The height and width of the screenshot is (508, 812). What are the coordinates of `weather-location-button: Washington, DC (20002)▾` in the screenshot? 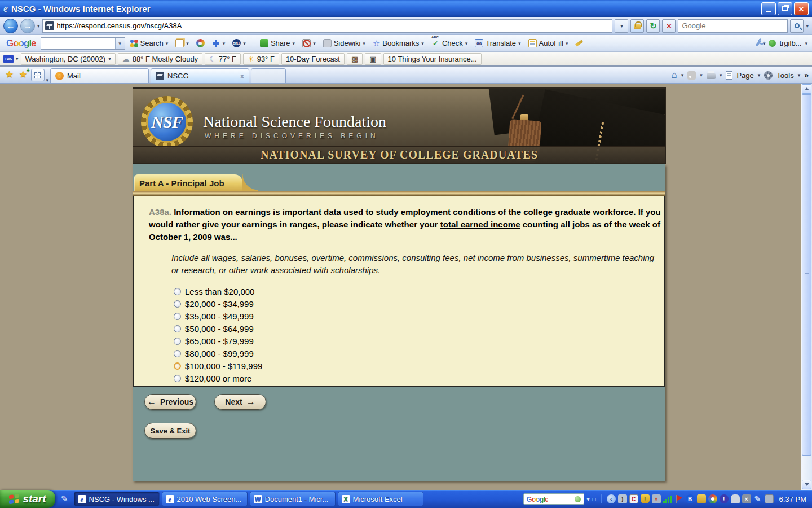 It's located at (68, 59).